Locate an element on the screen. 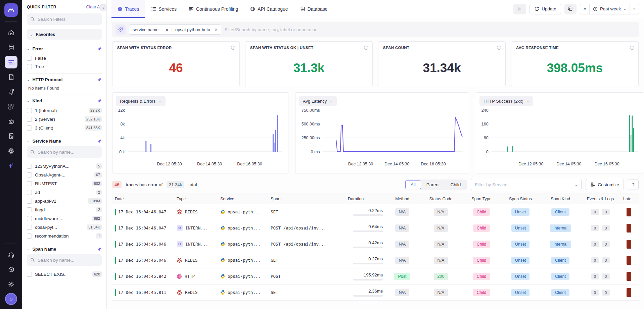 This screenshot has height=309, width=644. chart-metric-select: Avg Latency⌄ is located at coordinates (318, 101).